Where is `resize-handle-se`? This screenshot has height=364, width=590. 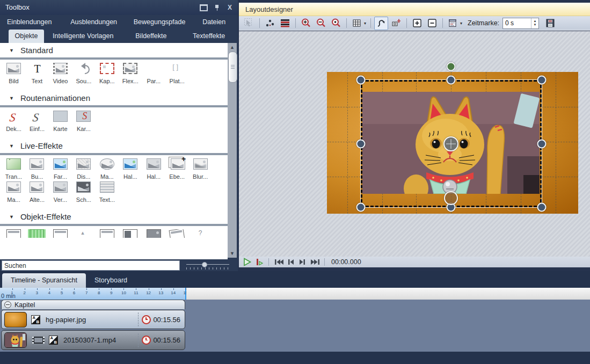
resize-handle-se is located at coordinates (542, 207).